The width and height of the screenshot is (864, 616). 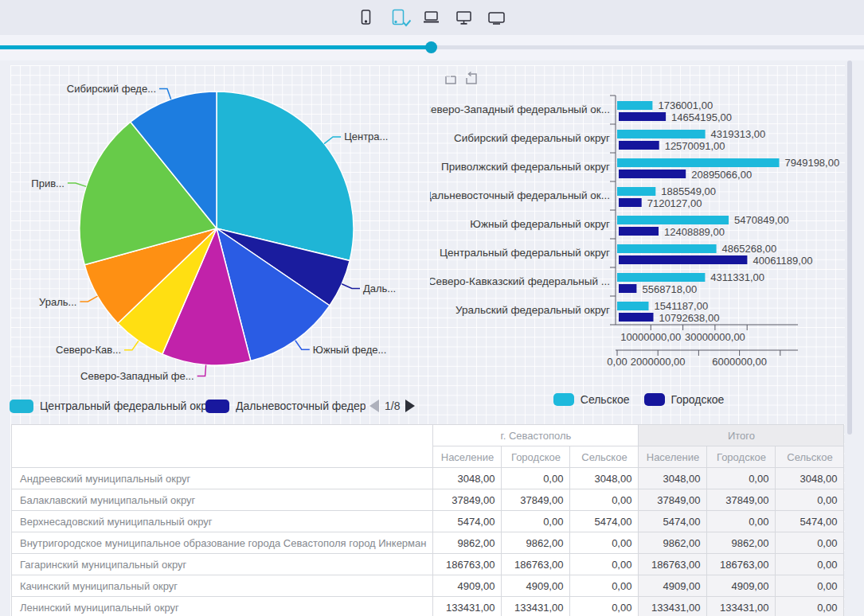 I want to click on tv-icon, so click(x=498, y=18).